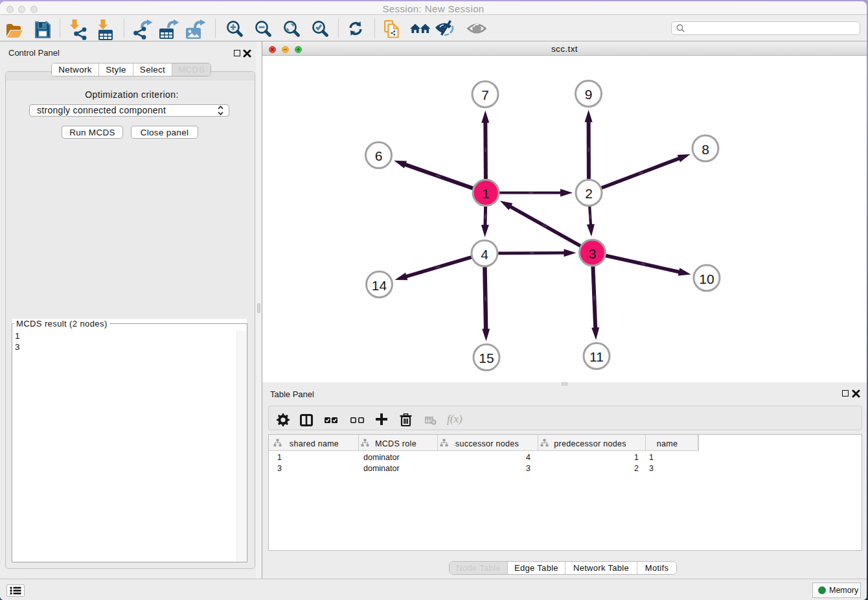  I want to click on svg-text: 7, so click(485, 95).